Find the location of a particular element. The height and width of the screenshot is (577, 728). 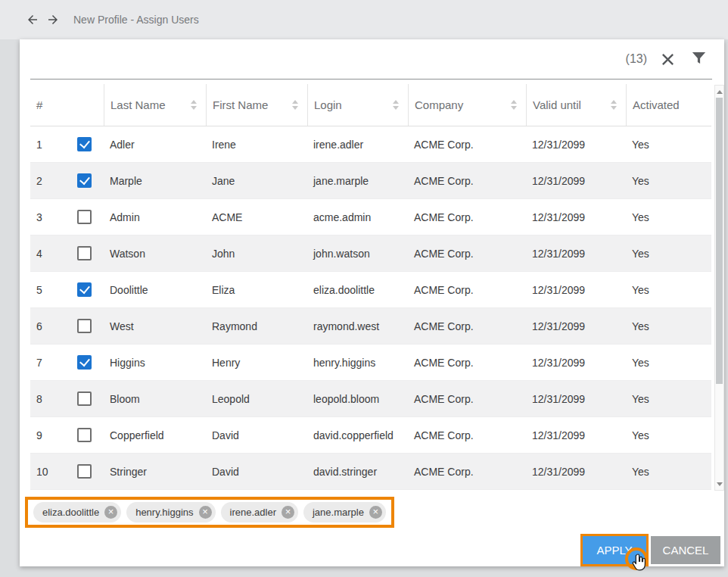

cell-login: david.stringer is located at coordinates (357, 472).